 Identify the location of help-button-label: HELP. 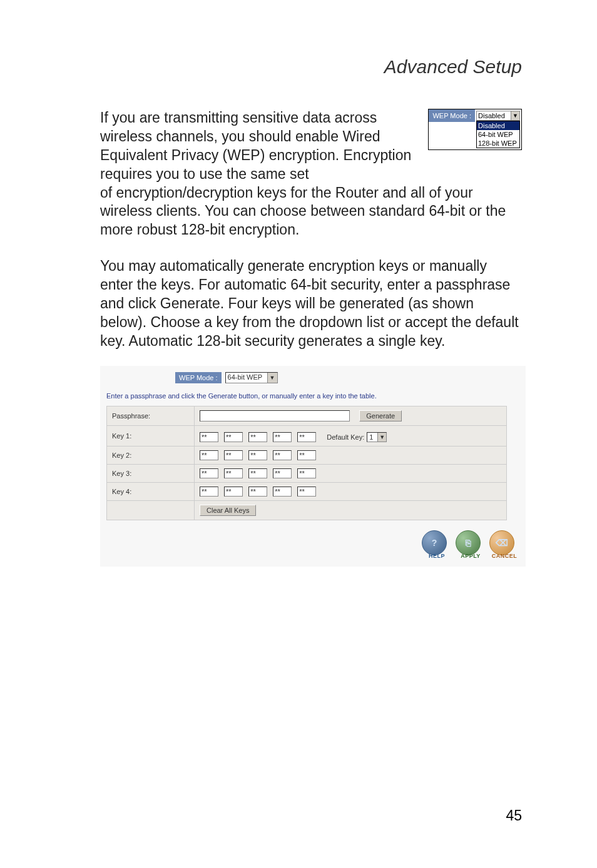
(437, 556).